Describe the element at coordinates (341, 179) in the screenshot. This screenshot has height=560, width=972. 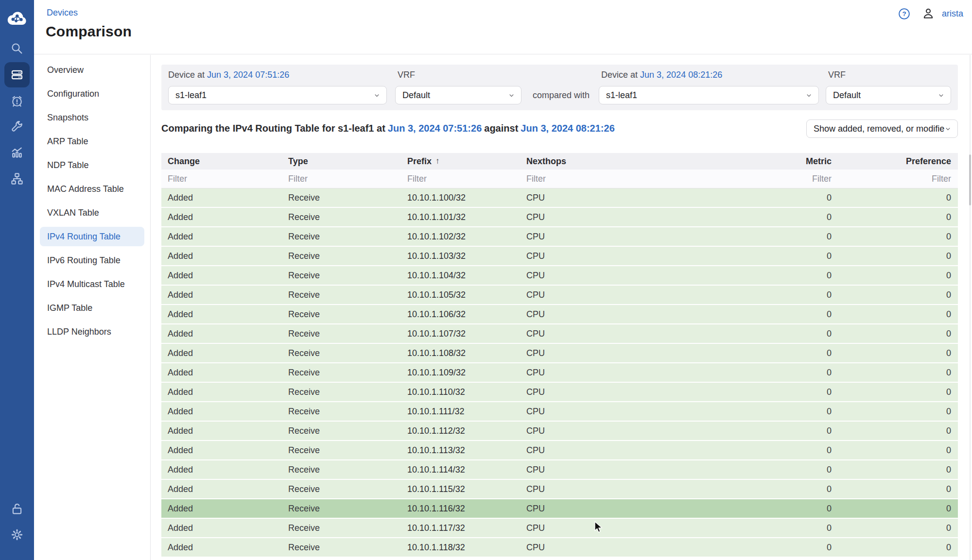
I see `filter-input-type: Filter` at that location.